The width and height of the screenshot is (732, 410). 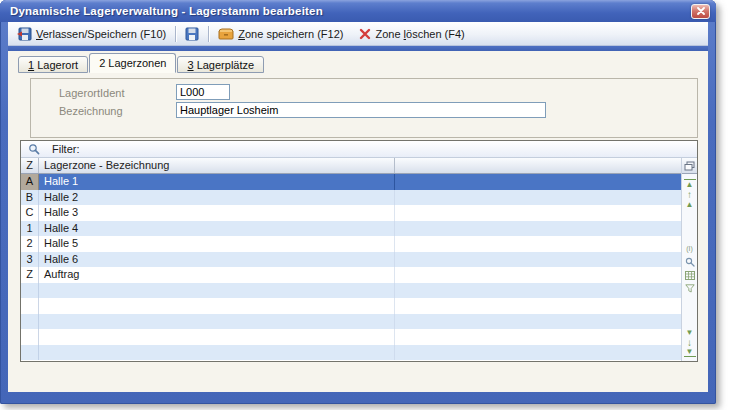 I want to click on cell-zone-name: Halle 6, so click(x=217, y=260).